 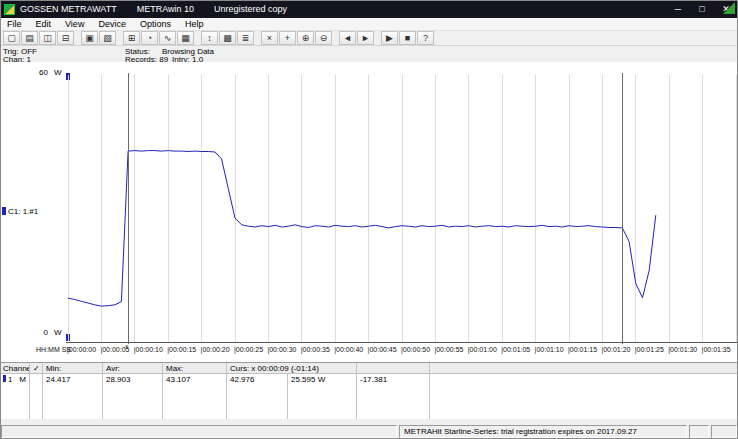 What do you see at coordinates (15, 368) in the screenshot?
I see `header-channel: Channel` at bounding box center [15, 368].